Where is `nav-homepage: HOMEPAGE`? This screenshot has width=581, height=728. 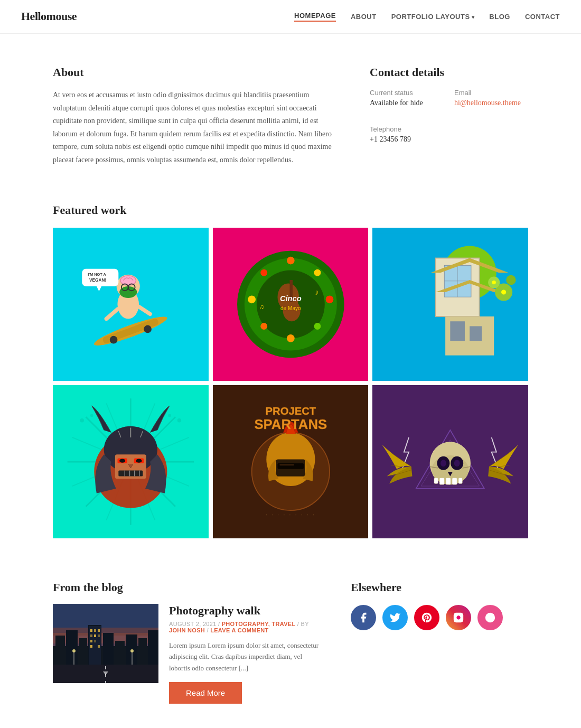
nav-homepage: HOMEPAGE is located at coordinates (315, 17).